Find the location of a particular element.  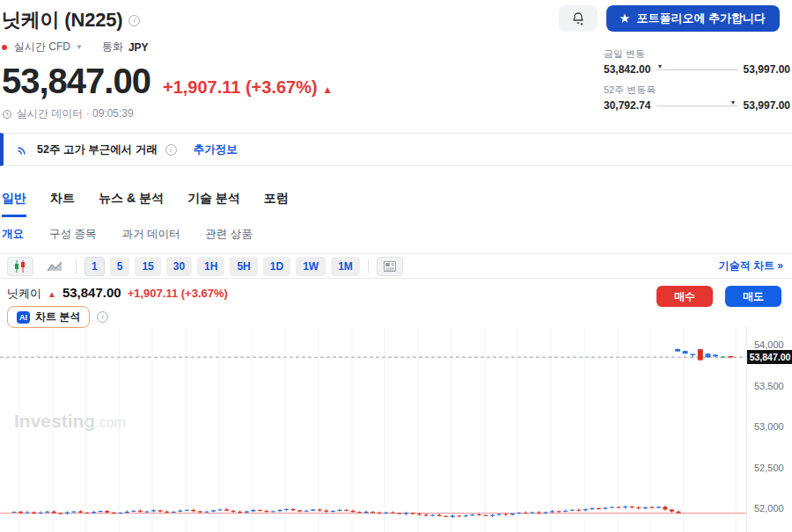

daily-high: 53,997.00 is located at coordinates (767, 69).